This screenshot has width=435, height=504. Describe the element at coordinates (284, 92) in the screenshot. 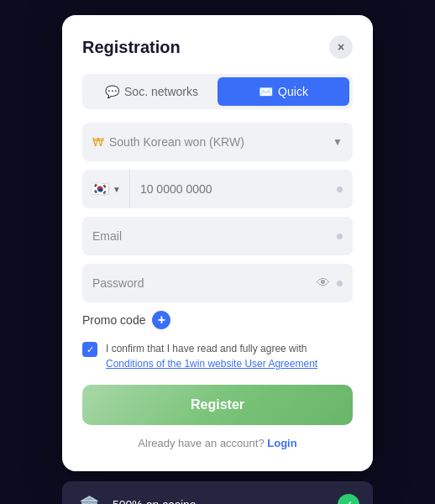

I see `tab-quick: ✉️ Quick` at that location.